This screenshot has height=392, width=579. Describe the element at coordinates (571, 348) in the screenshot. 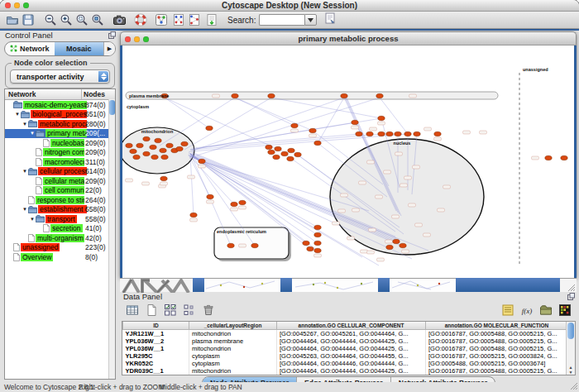

I see `table-scrollbar: ▲▼` at that location.